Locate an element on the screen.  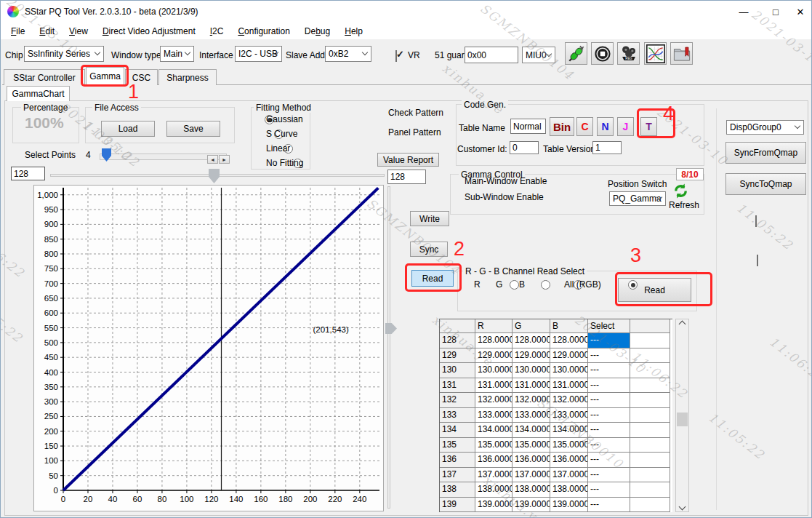
table-cell: 133 is located at coordinates (458, 416).